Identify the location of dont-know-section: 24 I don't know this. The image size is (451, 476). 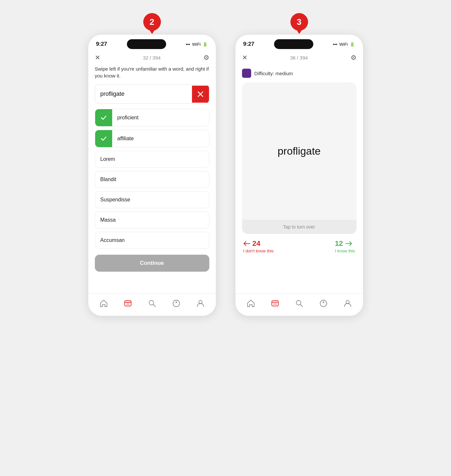
(258, 246).